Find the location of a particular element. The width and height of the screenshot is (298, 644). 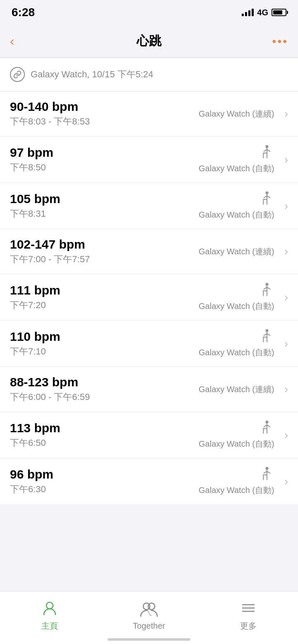

list-item: 90-140 bpm 下午8:03 - 下午8:53 Galaxy Watch … is located at coordinates (149, 114).